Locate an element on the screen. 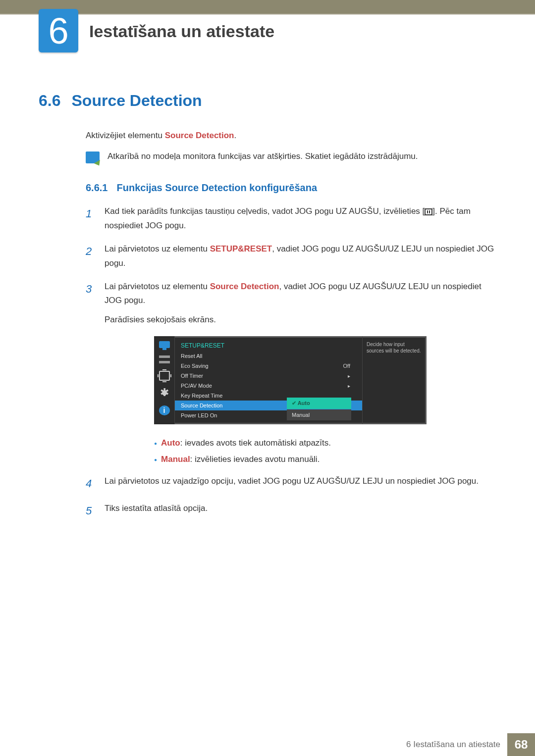  step-2: 2 Lai pārvietotos uz elementu SETUP&RESE… is located at coordinates (293, 256).